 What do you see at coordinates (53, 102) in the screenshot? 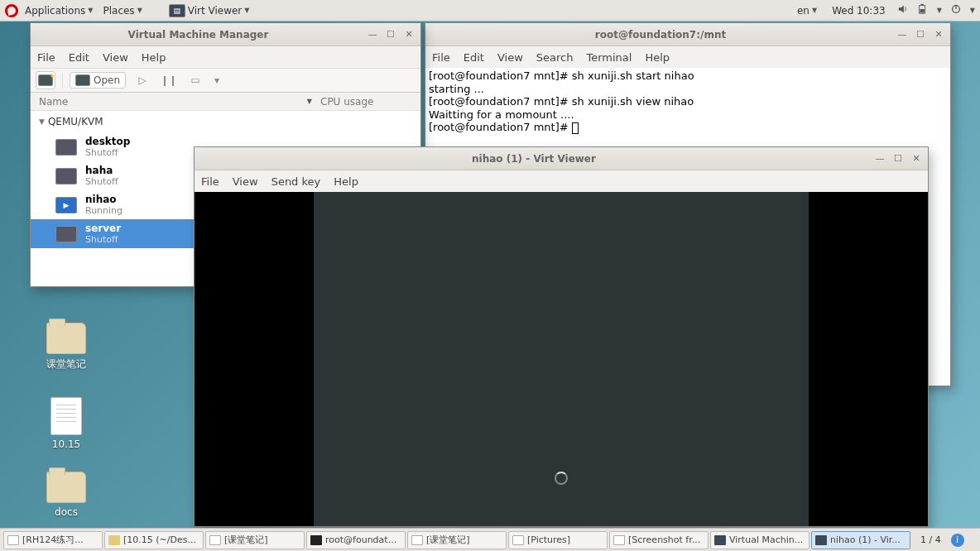
I see `column-name: Name` at bounding box center [53, 102].